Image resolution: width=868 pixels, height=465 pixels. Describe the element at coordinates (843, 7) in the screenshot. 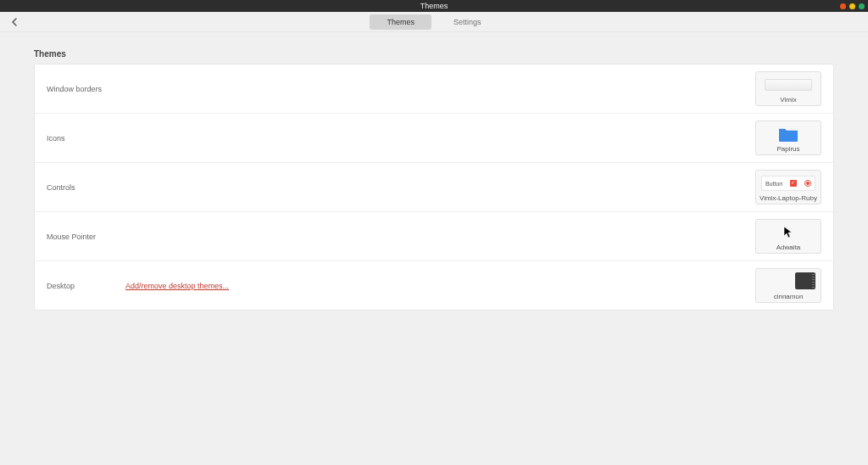

I see `window-close-button` at that location.